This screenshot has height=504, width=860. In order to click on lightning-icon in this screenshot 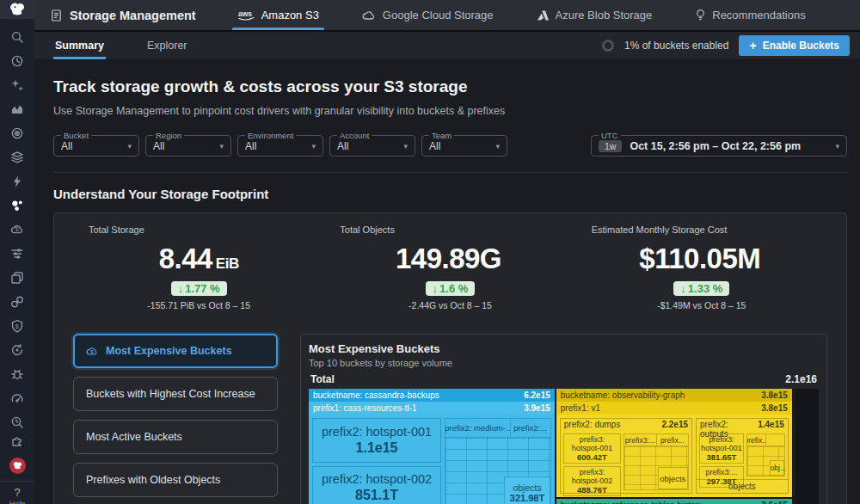, I will do `click(17, 181)`.